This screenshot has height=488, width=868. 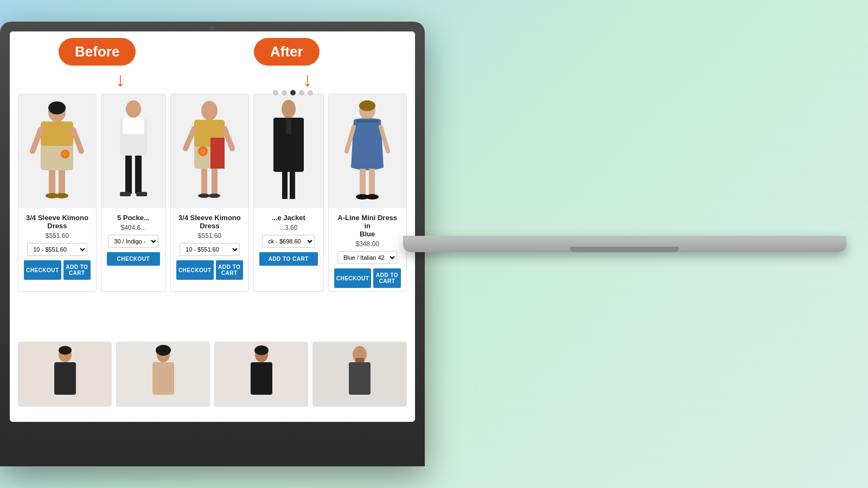 I want to click on product-card-3: 3/4 Sleeve KimonoDress $551.60 10 - $551…, so click(x=209, y=193).